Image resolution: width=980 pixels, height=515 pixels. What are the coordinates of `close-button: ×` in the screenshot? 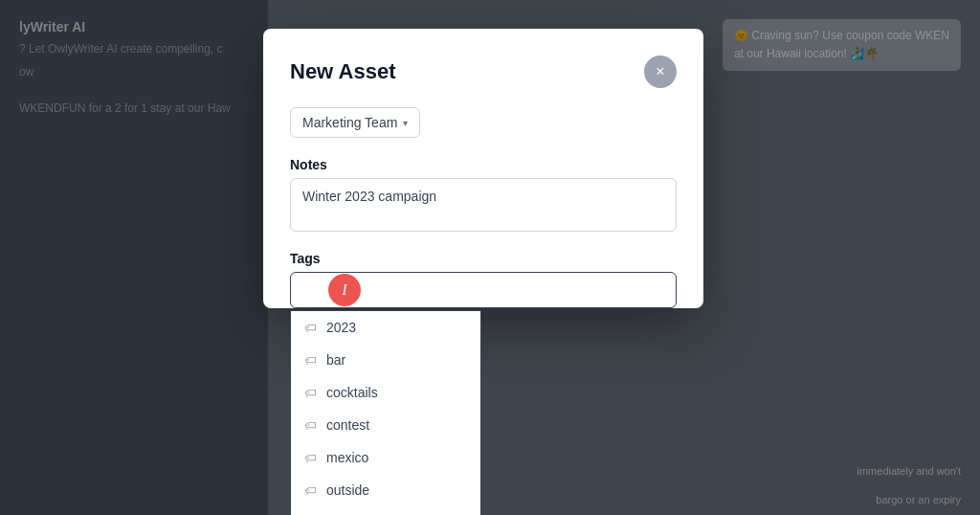 It's located at (660, 72).